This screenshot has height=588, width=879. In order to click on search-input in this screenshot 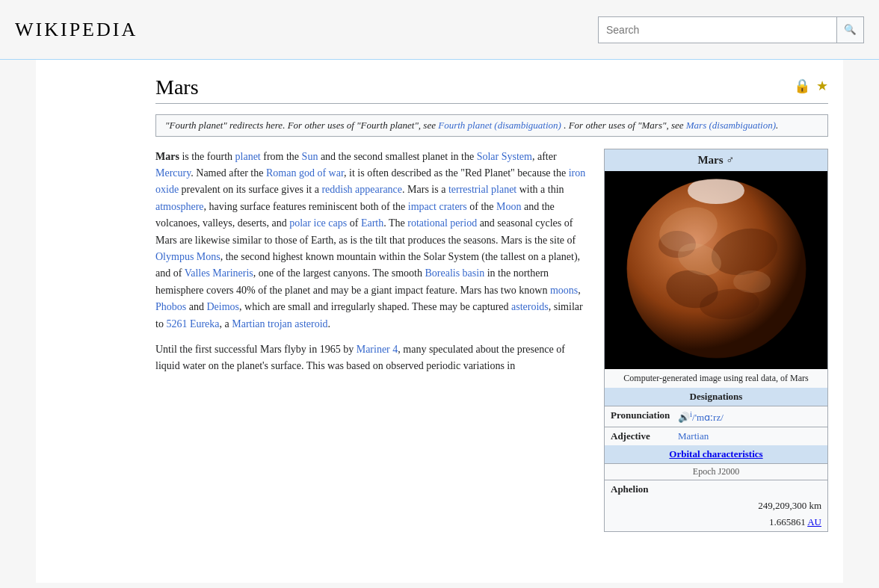, I will do `click(718, 30)`.